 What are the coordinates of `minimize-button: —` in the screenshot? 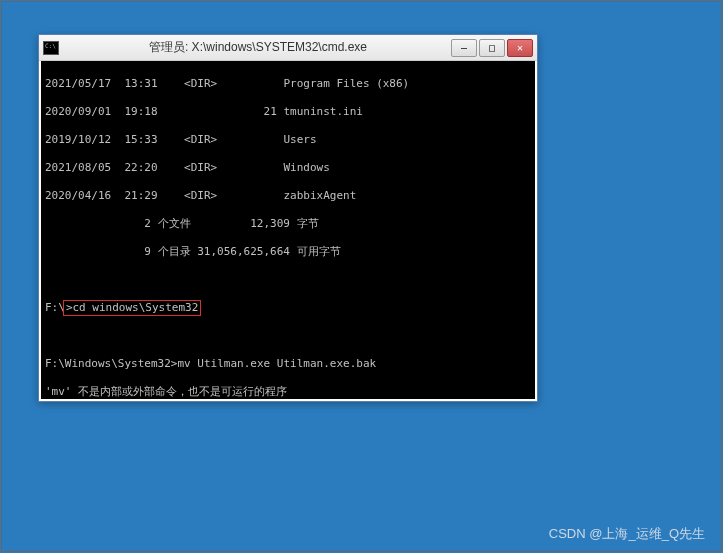 It's located at (464, 48).